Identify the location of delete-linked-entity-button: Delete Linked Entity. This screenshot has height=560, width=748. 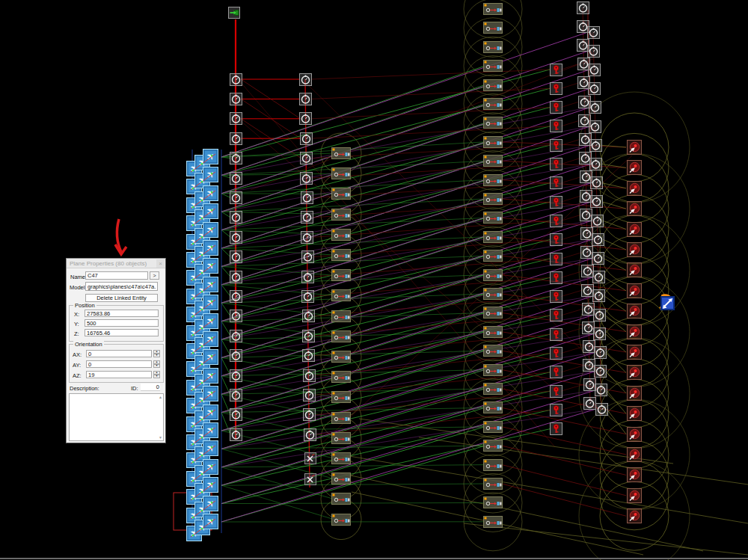
(121, 298).